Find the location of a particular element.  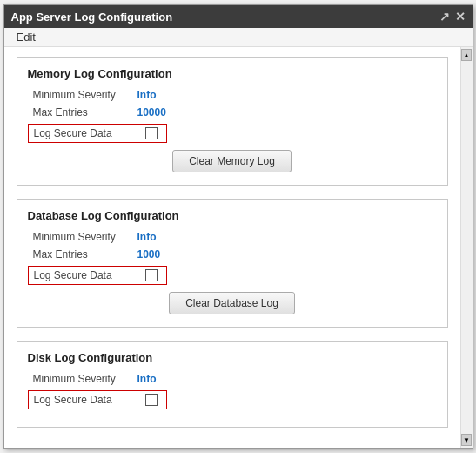

memory-max-entries-label: Max Entries is located at coordinates (85, 112).